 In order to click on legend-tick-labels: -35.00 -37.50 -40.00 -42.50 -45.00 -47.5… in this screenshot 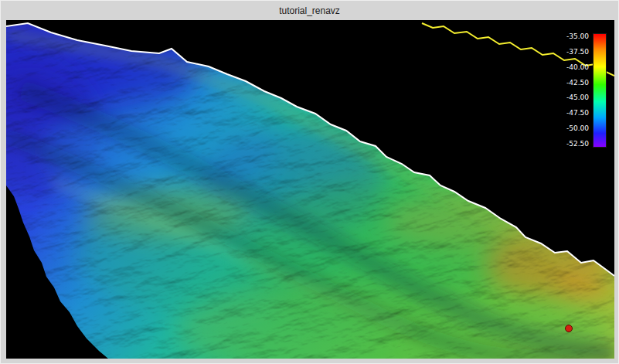, I will do `click(578, 90)`.